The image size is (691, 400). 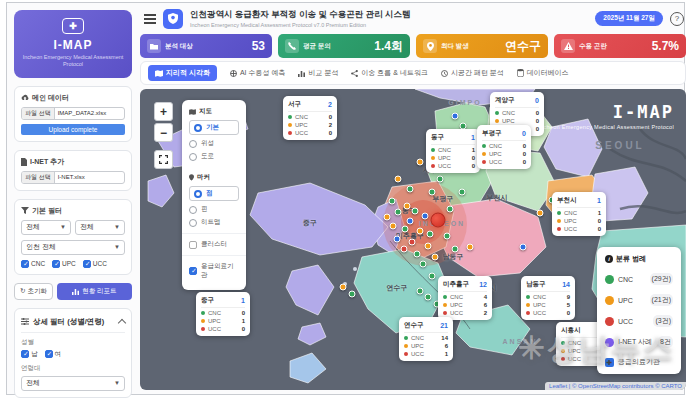 What do you see at coordinates (73, 237) in the screenshot?
I see `basic-filter-section: 기본 필터 전체▼ 전체▼ 인천 전체▼ CNC UPC UCC` at bounding box center [73, 237].